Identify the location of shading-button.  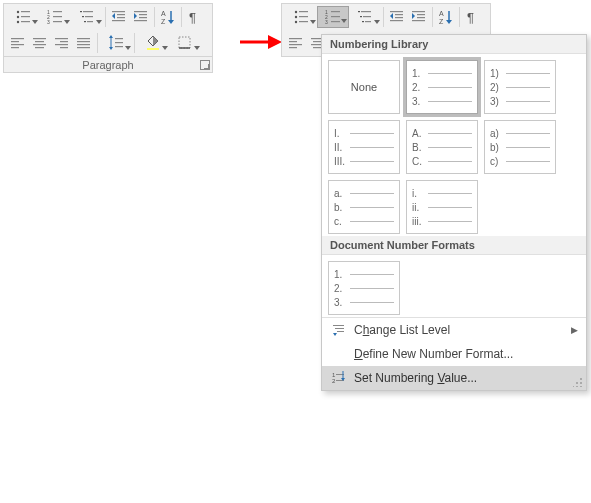
(153, 43).